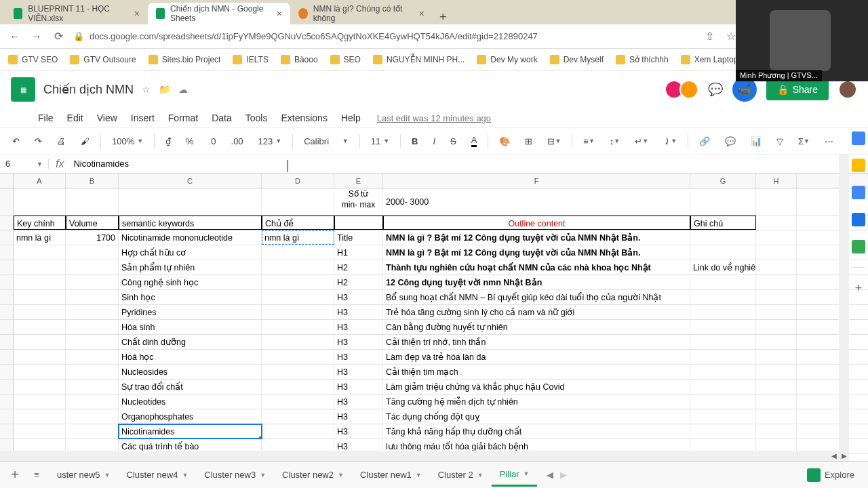  What do you see at coordinates (346, 60) in the screenshot?
I see `bookmark-item: SEO` at bounding box center [346, 60].